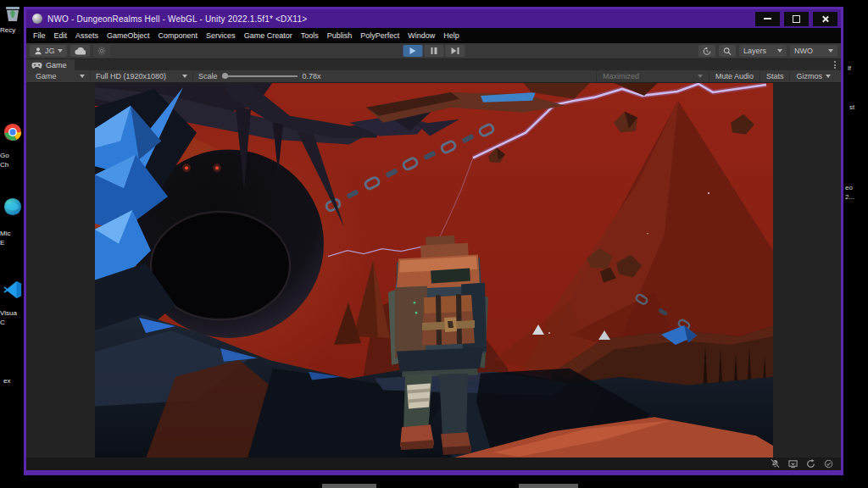 The image size is (868, 488). I want to click on edge-icon, so click(13, 208).